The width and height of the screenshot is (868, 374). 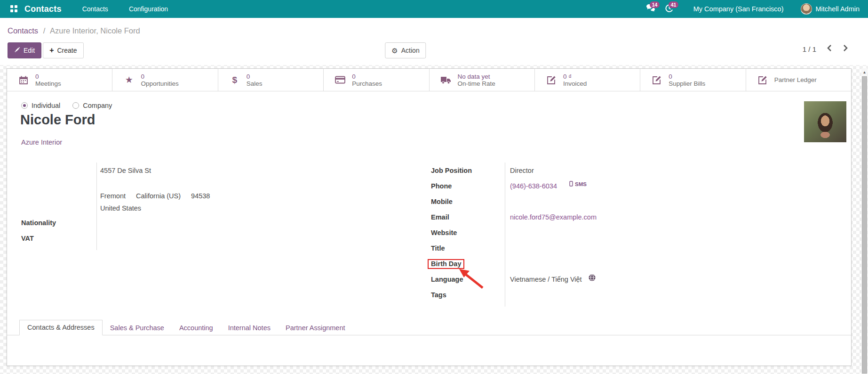 I want to click on apps-menu-icon, so click(x=14, y=9).